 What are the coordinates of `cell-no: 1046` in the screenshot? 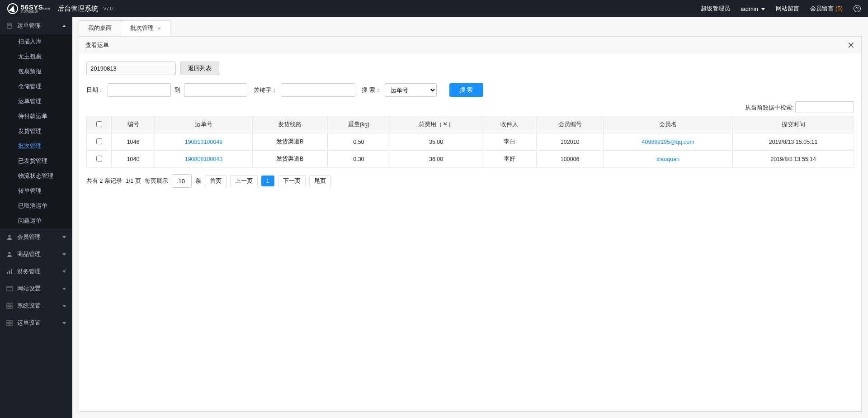 It's located at (133, 142).